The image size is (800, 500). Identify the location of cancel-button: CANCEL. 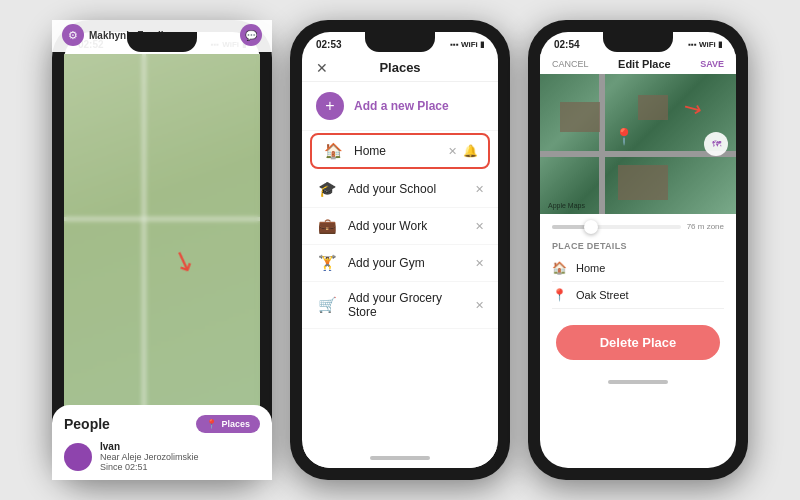
(570, 64).